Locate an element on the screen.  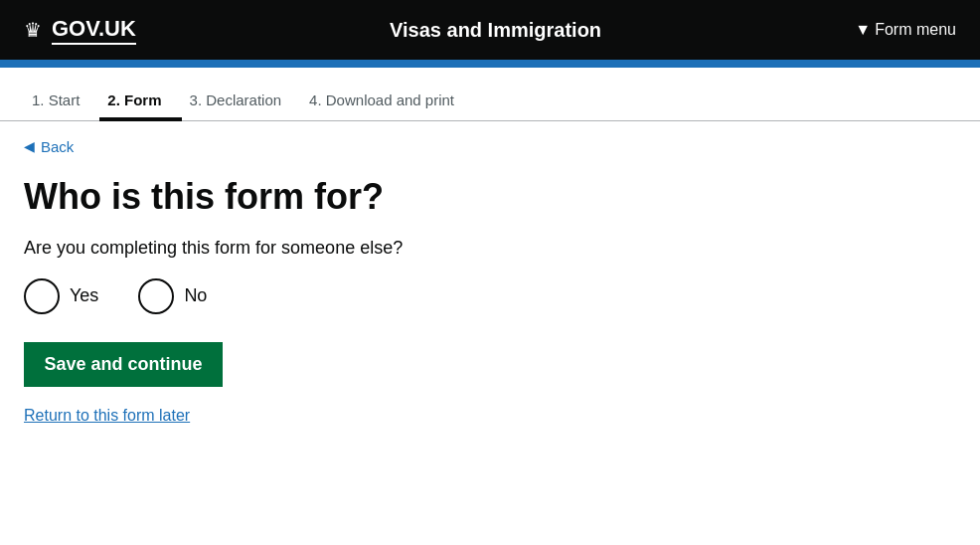
crown-icon: ♛ is located at coordinates (33, 30).